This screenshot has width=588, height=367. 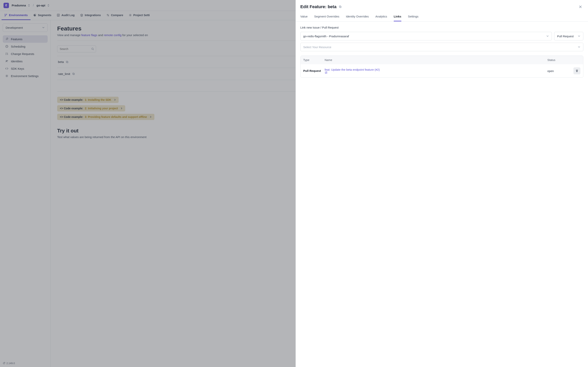 What do you see at coordinates (426, 36) in the screenshot?
I see `repo-select: go-redis-flagsmith - Pradumnasaraf` at bounding box center [426, 36].